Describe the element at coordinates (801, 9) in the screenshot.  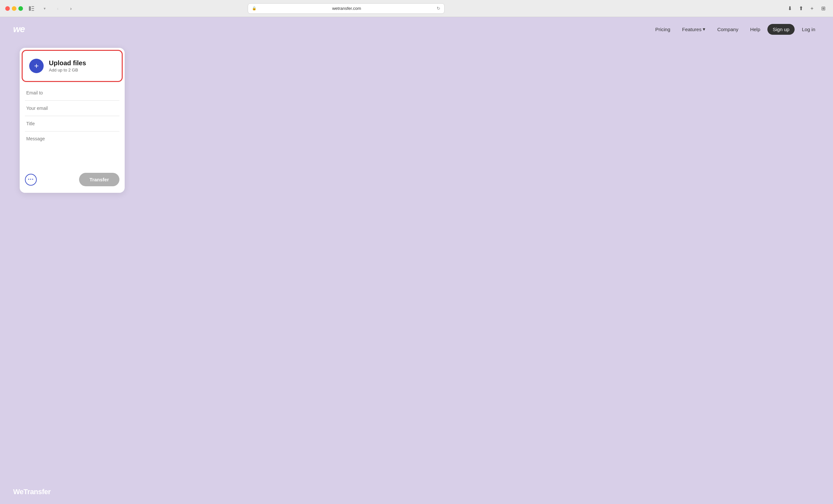
I see `share-icon: ⬆` at that location.